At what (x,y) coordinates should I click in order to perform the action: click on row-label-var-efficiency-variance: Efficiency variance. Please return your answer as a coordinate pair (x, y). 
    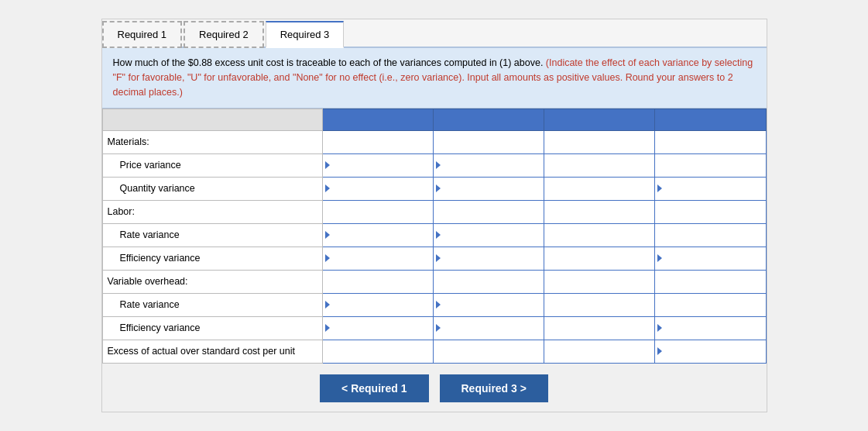
    Looking at the image, I should click on (212, 328).